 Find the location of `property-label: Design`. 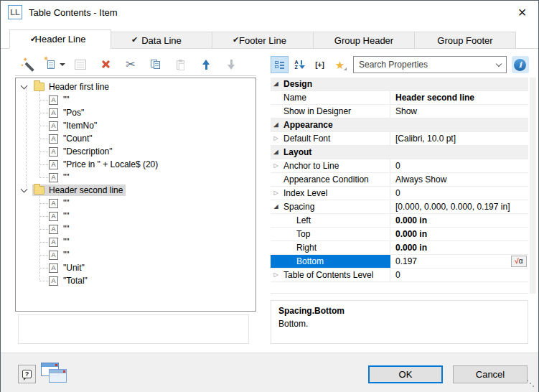

property-label: Design is located at coordinates (405, 84).